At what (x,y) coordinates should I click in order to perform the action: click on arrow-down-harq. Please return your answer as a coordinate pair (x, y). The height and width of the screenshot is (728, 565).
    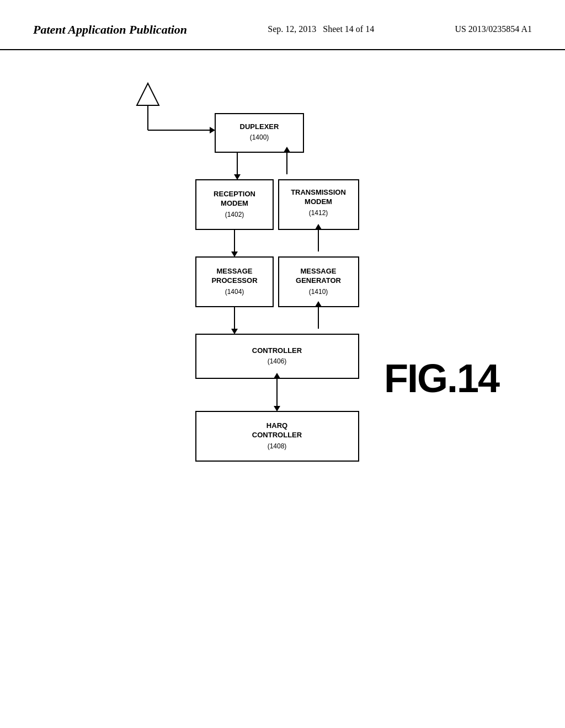
    Looking at the image, I should click on (277, 409).